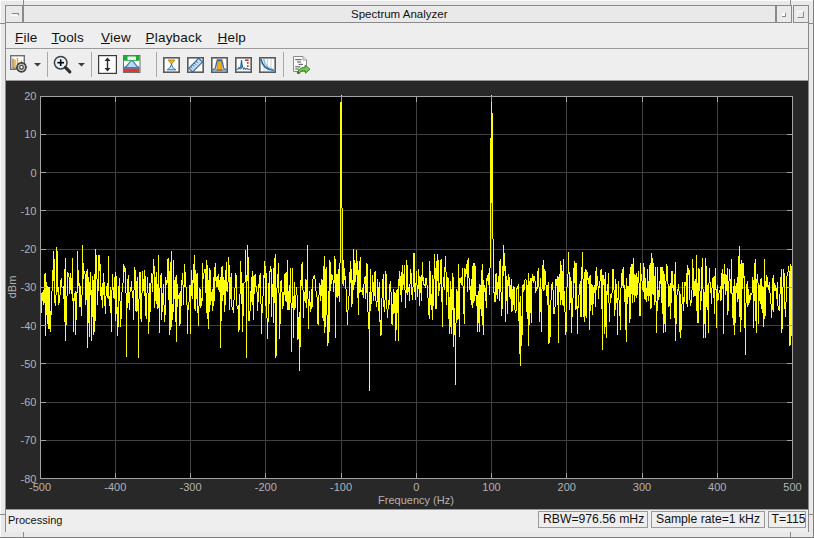  I want to click on svg-text: Frequency (Hz), so click(416, 500).